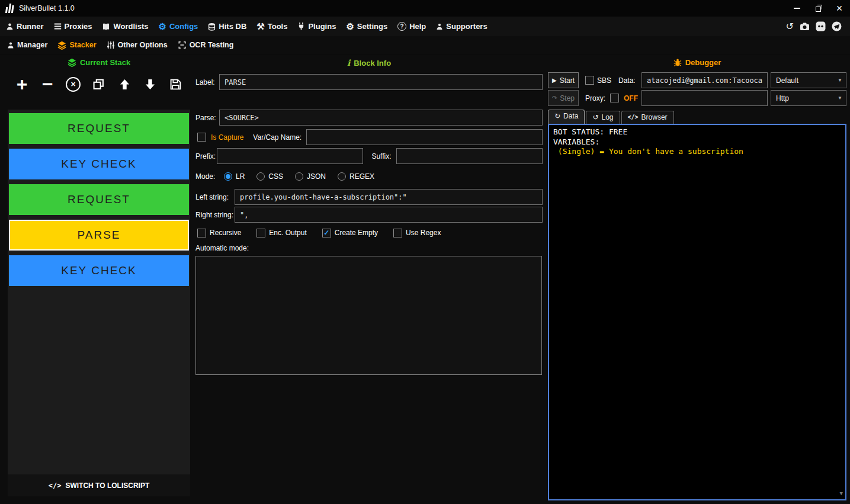 The width and height of the screenshot is (850, 504). What do you see at coordinates (369, 117) in the screenshot?
I see `parse-row: Parse:` at bounding box center [369, 117].